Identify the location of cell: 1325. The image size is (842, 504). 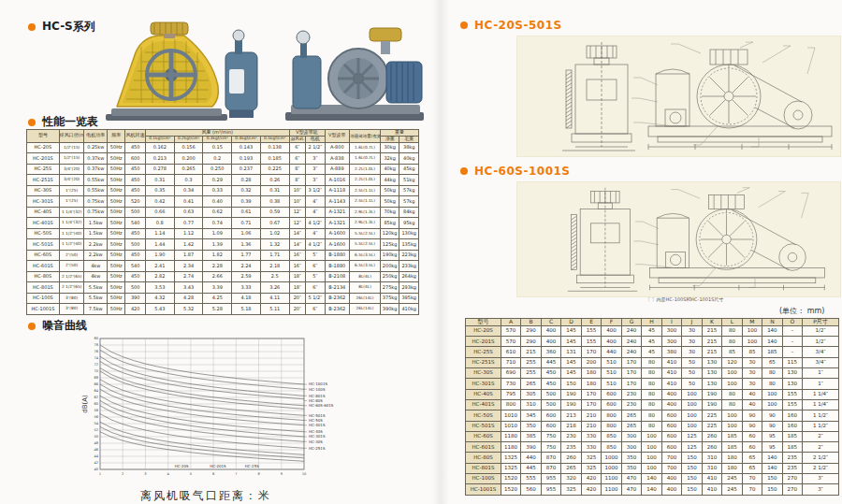
(511, 468).